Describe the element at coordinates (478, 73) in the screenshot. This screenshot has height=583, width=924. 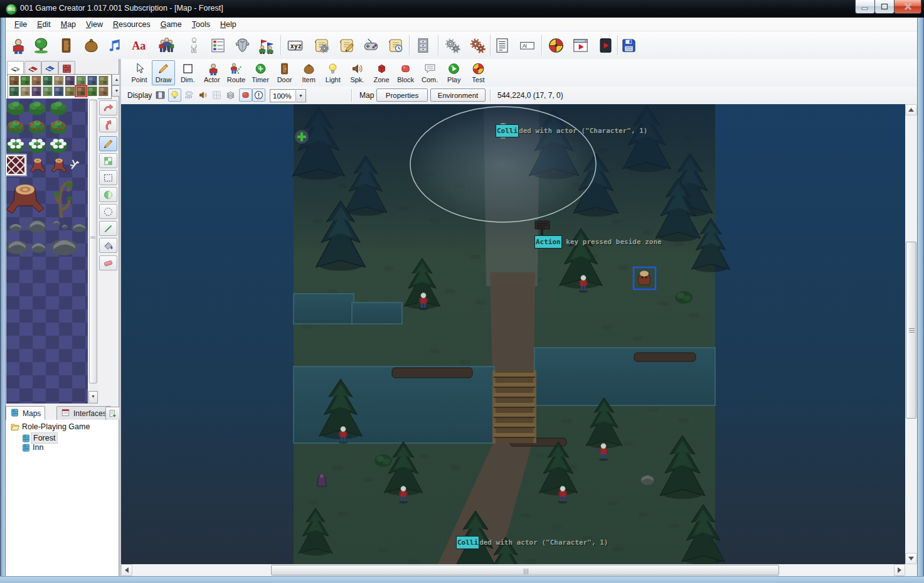
I see `mode-test-button: Test` at that location.